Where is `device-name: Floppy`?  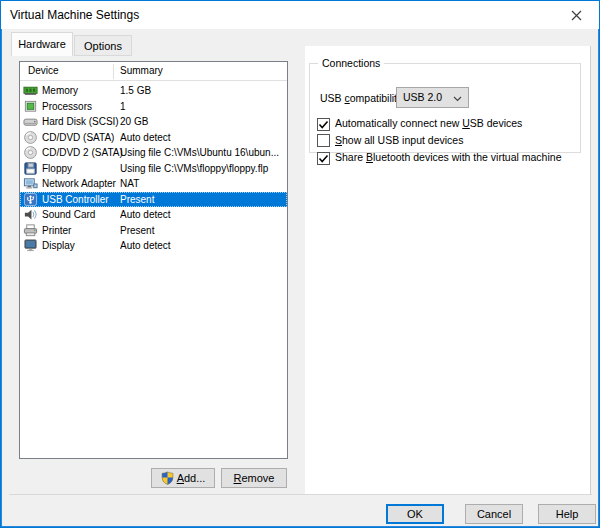 device-name: Floppy is located at coordinates (57, 169).